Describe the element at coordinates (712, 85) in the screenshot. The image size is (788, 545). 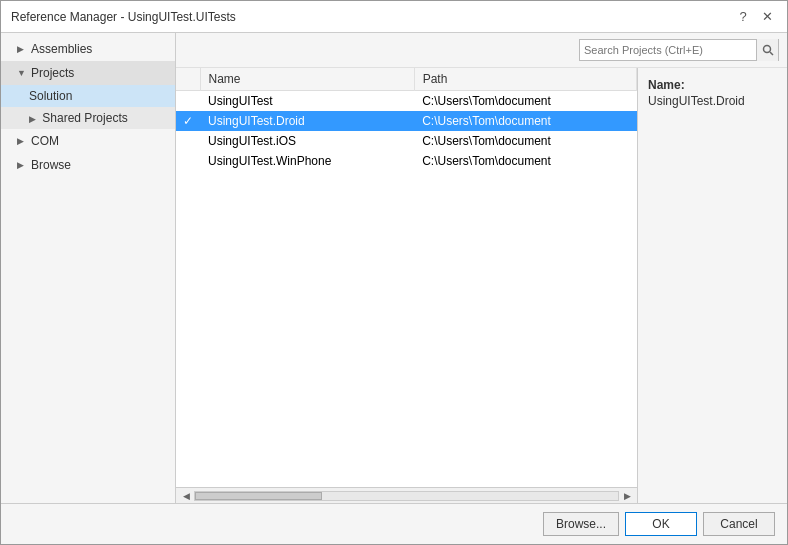
I see `info-name-label: Name:` at that location.